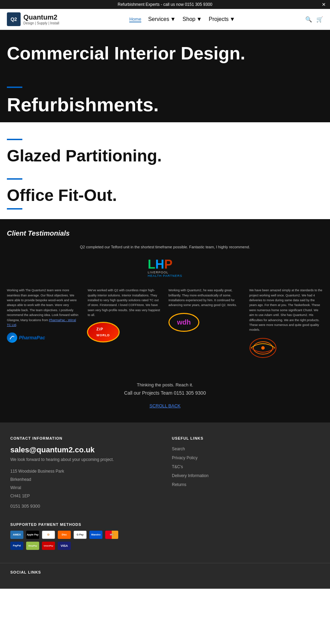 This screenshot has width=330, height=644. Describe the element at coordinates (190, 476) in the screenshot. I see `link-delivery: Delivery Information` at that location.